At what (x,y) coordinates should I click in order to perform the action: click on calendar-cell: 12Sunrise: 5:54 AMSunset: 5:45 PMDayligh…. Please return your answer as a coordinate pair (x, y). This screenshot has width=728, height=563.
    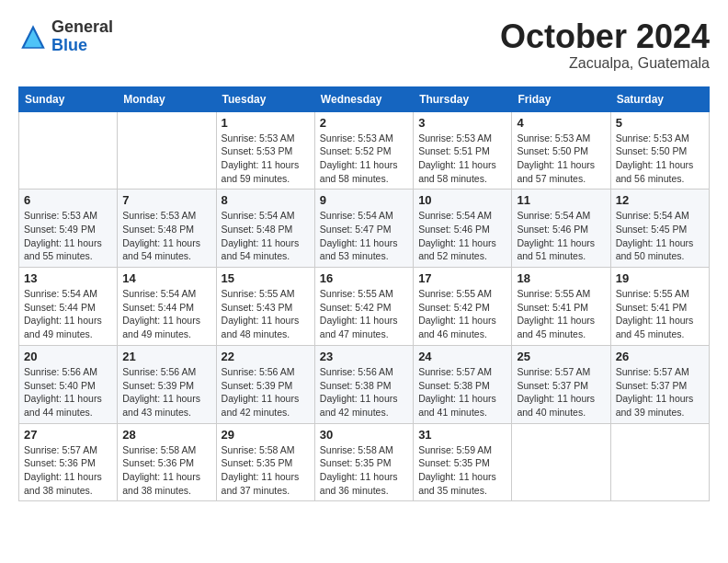
    Looking at the image, I should click on (660, 228).